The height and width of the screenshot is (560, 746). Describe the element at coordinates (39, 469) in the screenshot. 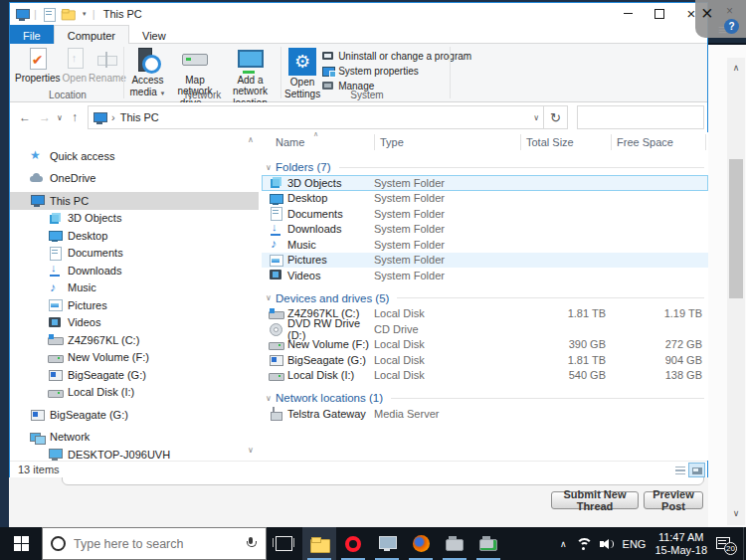

I see `items-count: 13 items` at that location.